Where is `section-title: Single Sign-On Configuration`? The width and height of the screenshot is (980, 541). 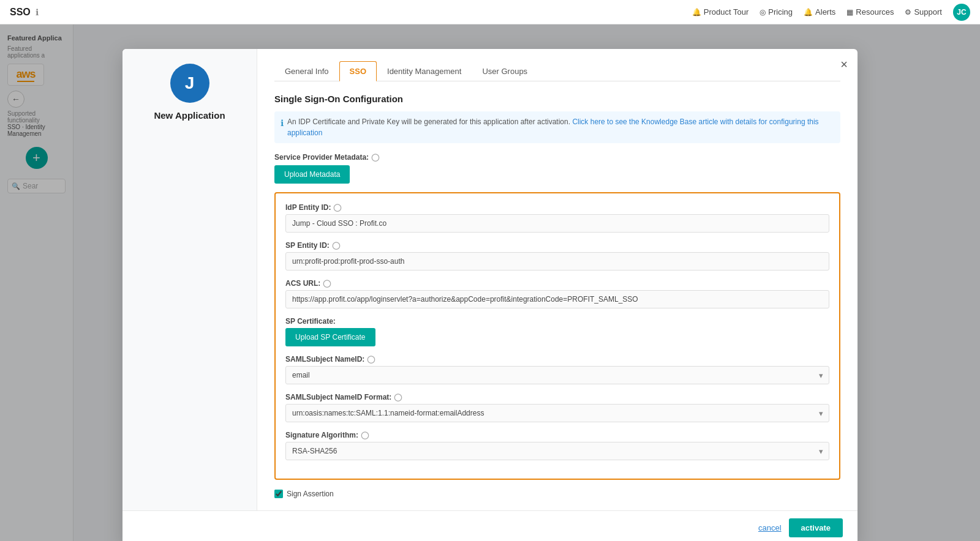
section-title: Single Sign-On Configuration is located at coordinates (557, 99).